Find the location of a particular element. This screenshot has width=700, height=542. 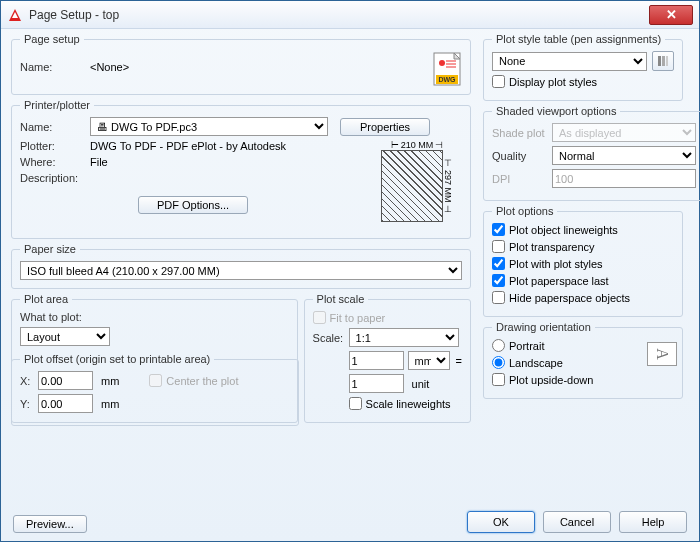

fit-to-paper-checkbox is located at coordinates (320, 318).